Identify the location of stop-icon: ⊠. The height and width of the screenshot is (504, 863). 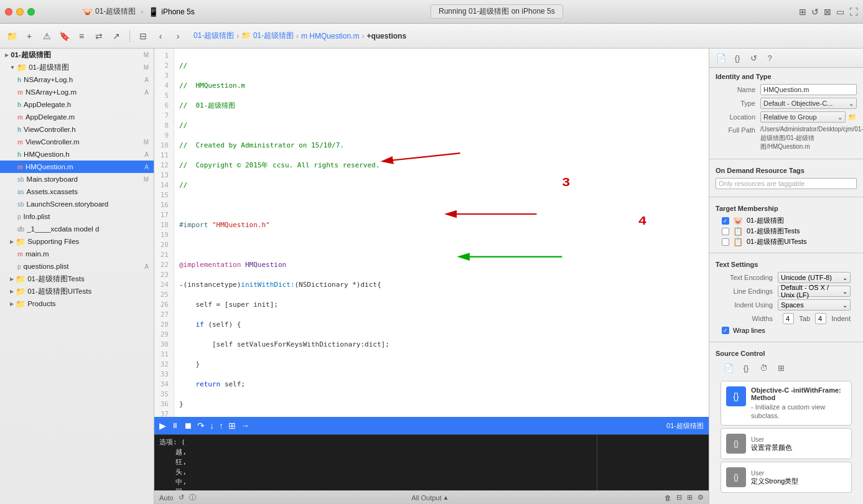
(828, 12).